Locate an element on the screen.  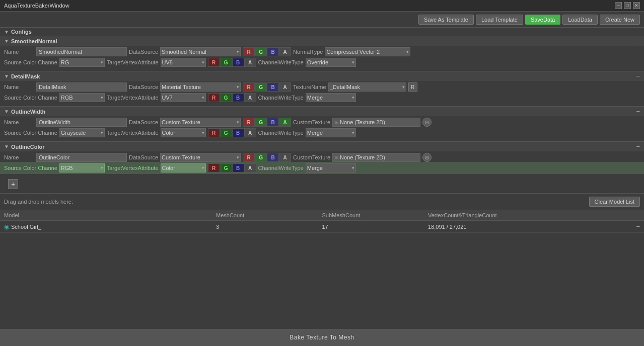
normaltype-select: Compressed Vector 2 is located at coordinates (368, 52).